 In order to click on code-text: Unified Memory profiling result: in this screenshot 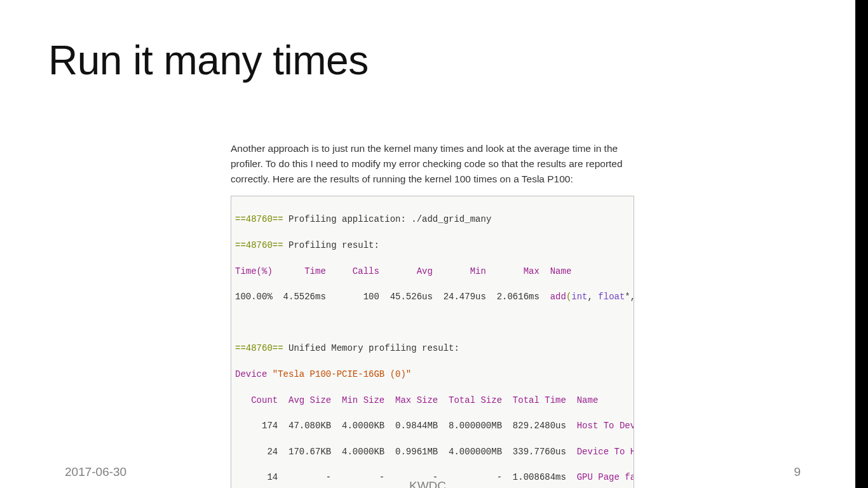, I will do `click(371, 348)`.